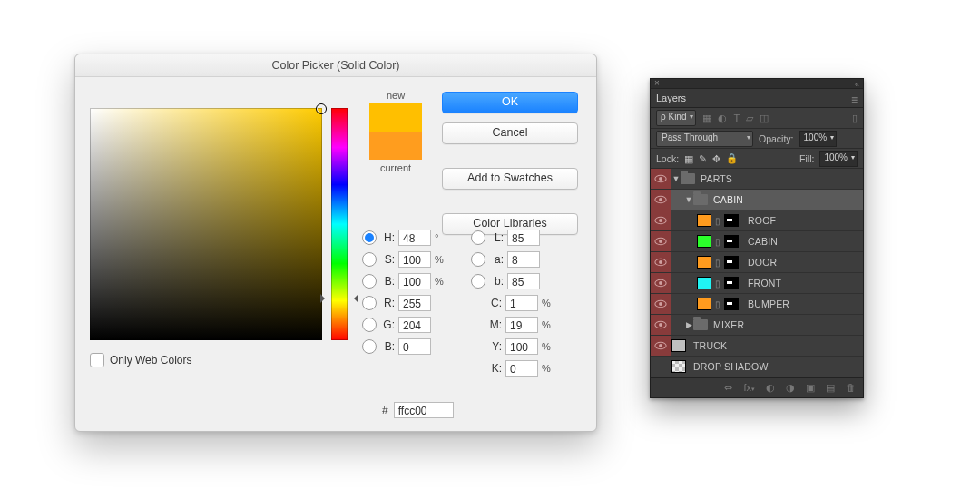 This screenshot has height=499, width=980. What do you see at coordinates (97, 360) in the screenshot?
I see `only-web-colors-checkbox` at bounding box center [97, 360].